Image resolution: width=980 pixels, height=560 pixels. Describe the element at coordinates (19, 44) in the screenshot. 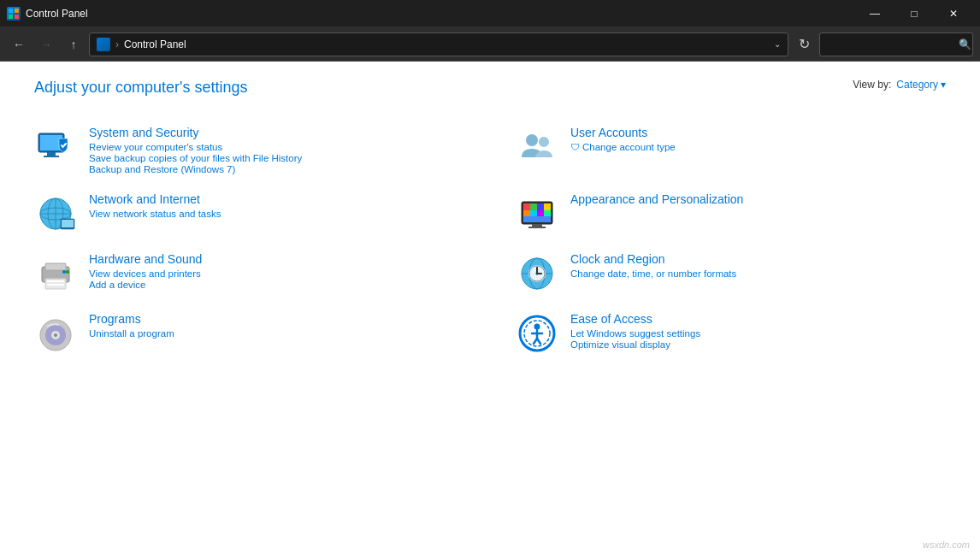

I see `back-button: ←` at that location.